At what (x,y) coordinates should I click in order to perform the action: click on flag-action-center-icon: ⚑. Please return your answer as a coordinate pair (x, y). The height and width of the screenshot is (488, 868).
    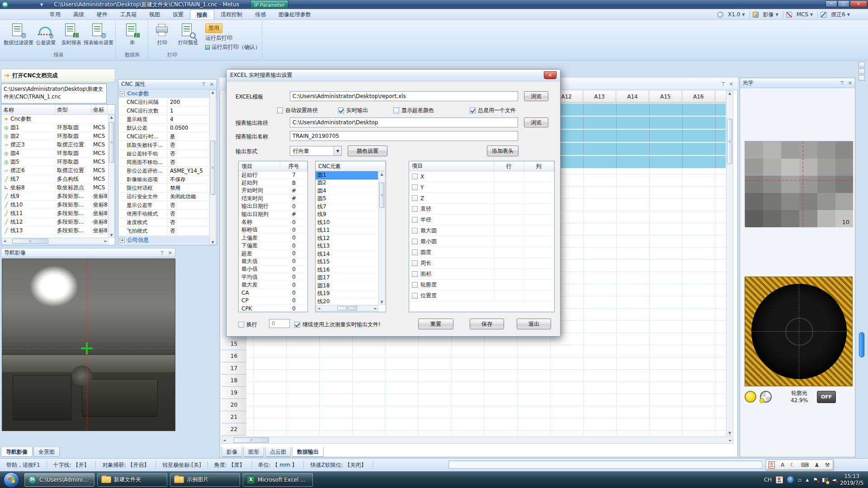
    Looking at the image, I should click on (816, 480).